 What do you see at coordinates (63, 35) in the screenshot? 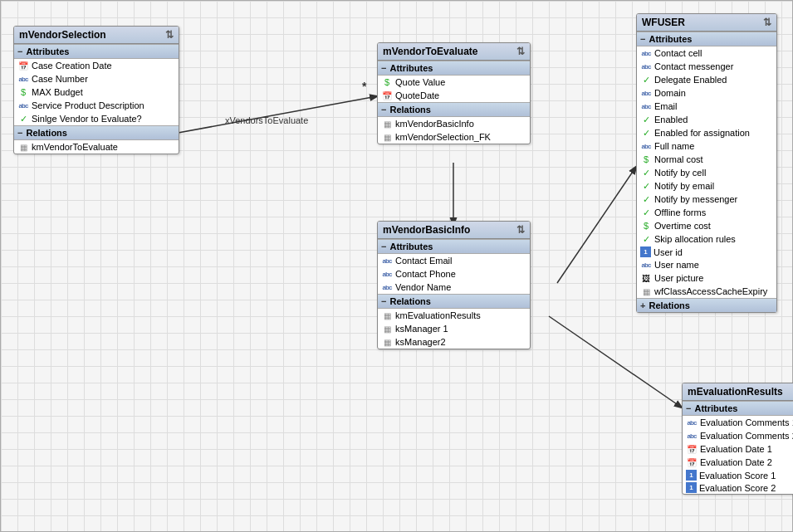
I see `entity-title: mVendorSelection` at bounding box center [63, 35].